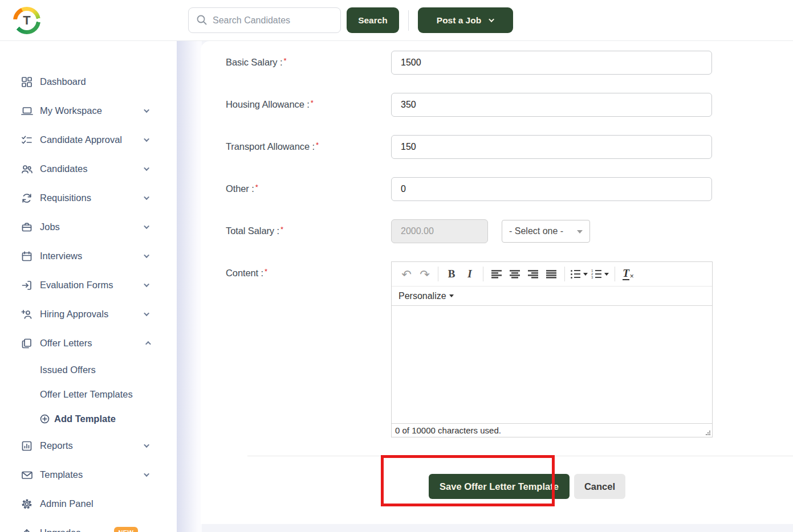 This screenshot has width=793, height=532. Describe the element at coordinates (88, 419) in the screenshot. I see `sidebar-item-add-template: Add Template` at that location.